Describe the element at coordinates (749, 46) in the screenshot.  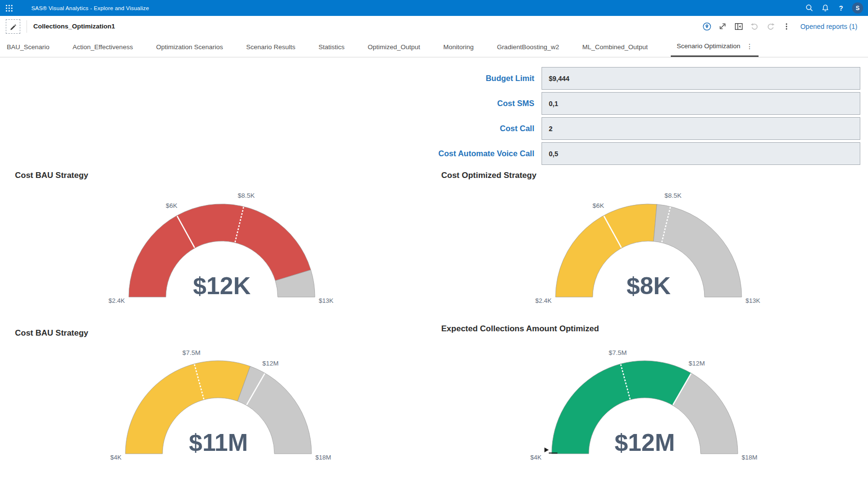
I see `tab-menu-icon: ⋮` at that location.